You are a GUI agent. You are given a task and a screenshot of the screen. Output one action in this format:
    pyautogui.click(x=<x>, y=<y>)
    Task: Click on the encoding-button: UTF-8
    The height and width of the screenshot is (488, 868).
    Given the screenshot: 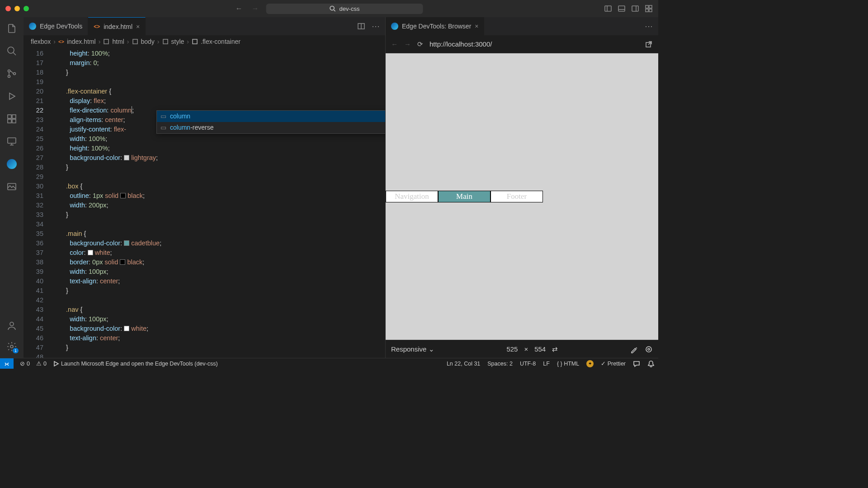 What is the action you would take?
    pyautogui.click(x=528, y=364)
    